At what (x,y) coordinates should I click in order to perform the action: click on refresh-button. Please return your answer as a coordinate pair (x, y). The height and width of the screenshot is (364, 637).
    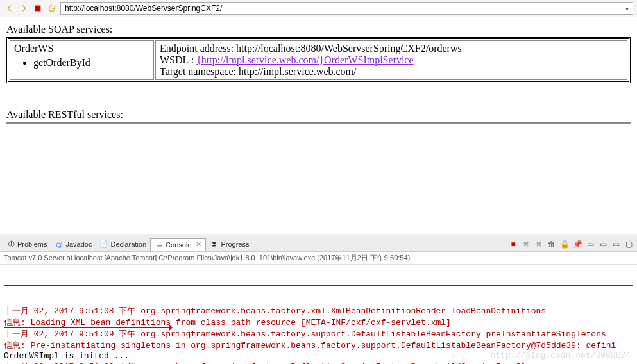
    Looking at the image, I should click on (52, 8).